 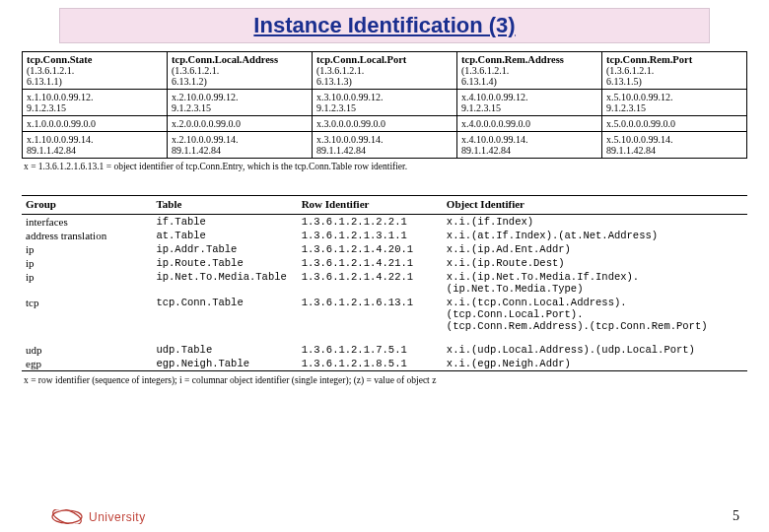 I want to click on logo-icon, so click(x=67, y=516).